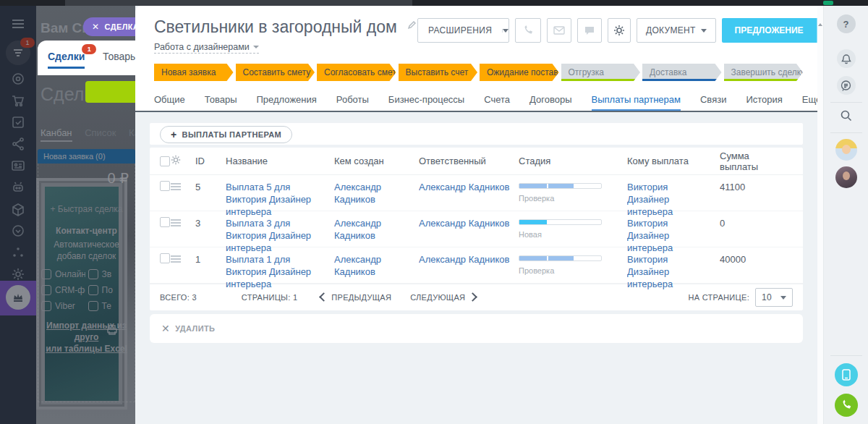 The image size is (868, 424). Describe the element at coordinates (280, 200) in the screenshot. I see `cell-name-link: Выплата 5 для Виктория Дизайнер интерьер…` at that location.